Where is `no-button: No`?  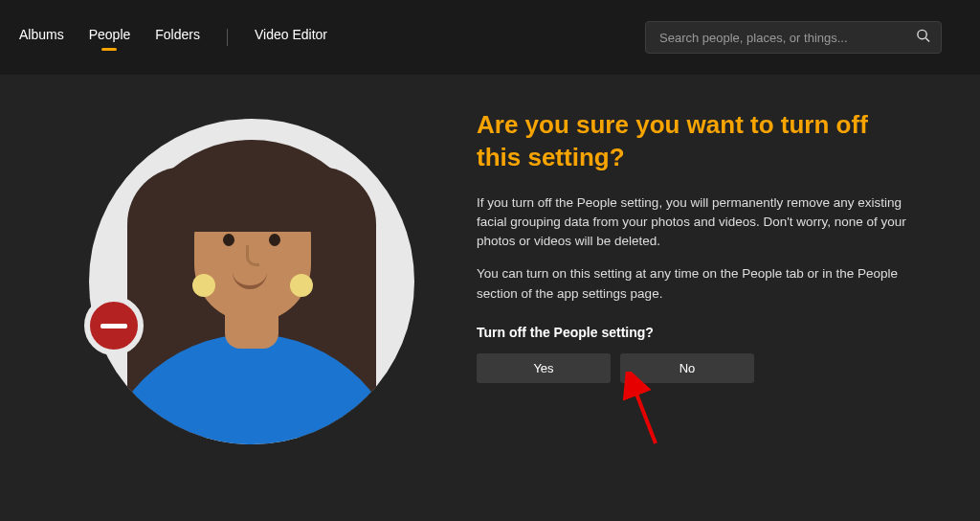 no-button: No is located at coordinates (687, 368).